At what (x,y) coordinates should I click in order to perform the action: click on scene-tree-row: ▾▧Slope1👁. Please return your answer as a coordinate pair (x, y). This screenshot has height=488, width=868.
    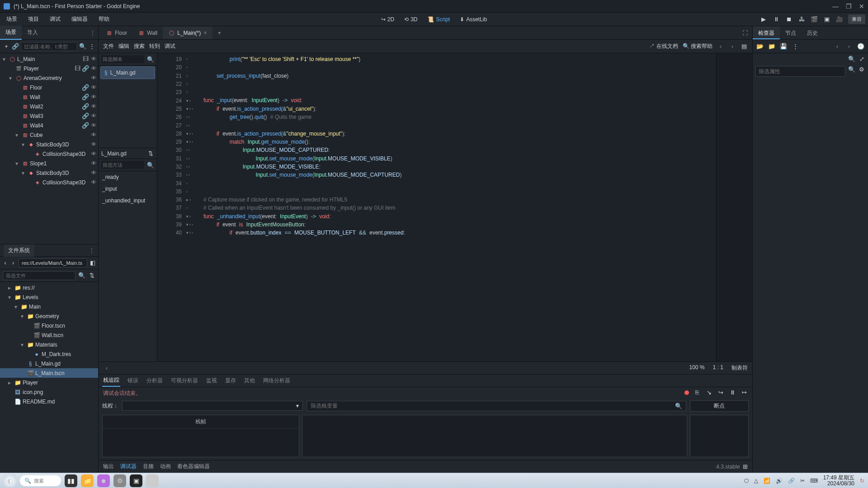
    Looking at the image, I should click on (49, 164).